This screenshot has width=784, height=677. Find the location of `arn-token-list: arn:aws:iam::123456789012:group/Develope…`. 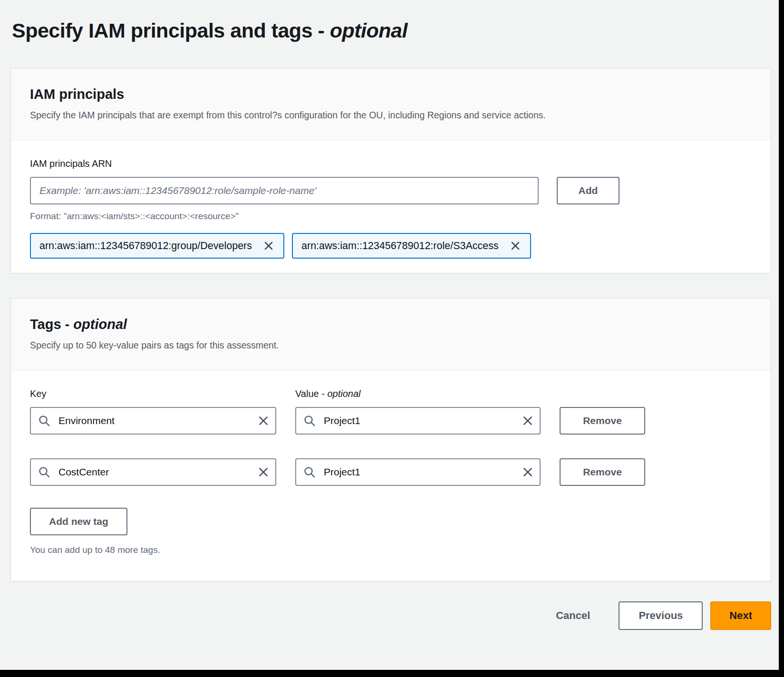

arn-token-list: arn:aws:iam::123456789012:group/Develope… is located at coordinates (391, 246).